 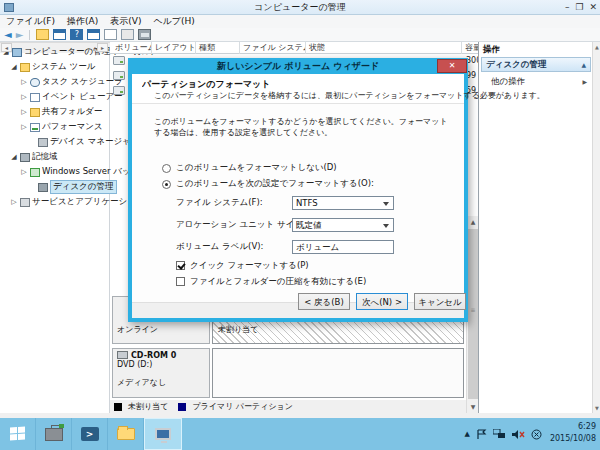 I want to click on tree-item-storage: ◢ 記憶域, so click(x=34, y=157).